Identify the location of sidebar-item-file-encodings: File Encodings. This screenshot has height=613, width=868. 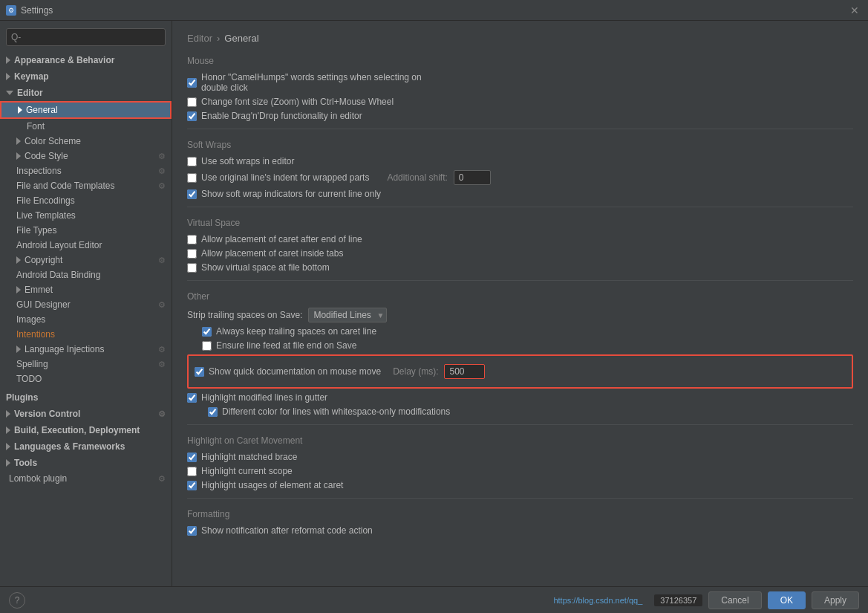
(86, 201).